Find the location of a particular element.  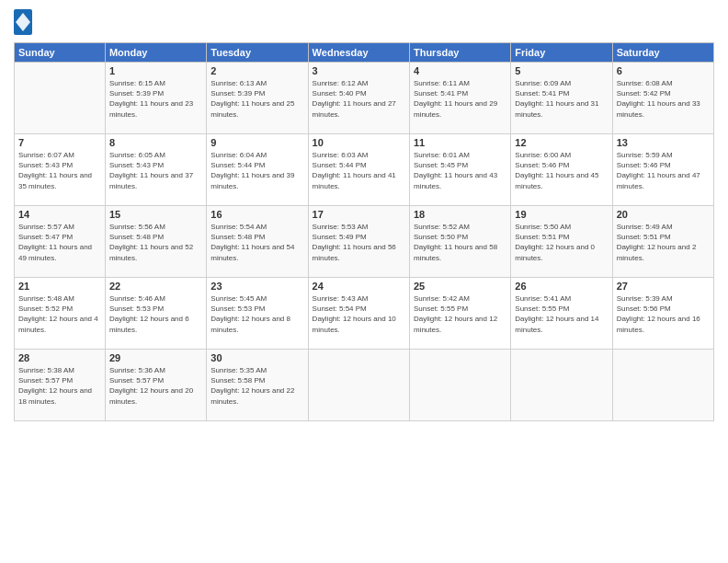

day-info: Sunrise: 5:39 AMSunset: 5:56 PMDaylight:… is located at coordinates (664, 315).